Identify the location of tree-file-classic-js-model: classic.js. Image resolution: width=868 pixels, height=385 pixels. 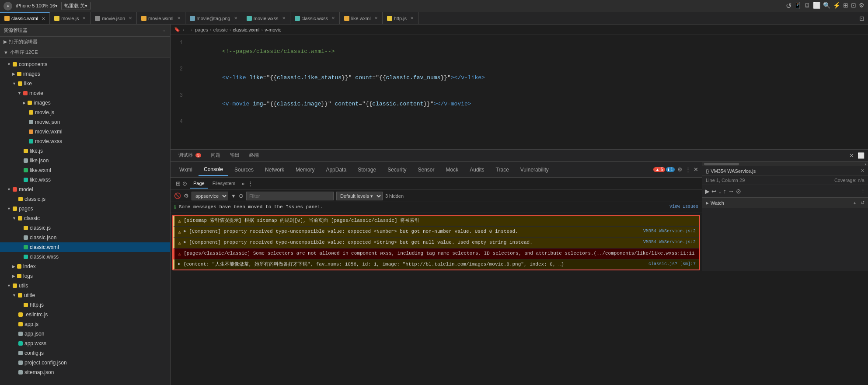
(85, 199).